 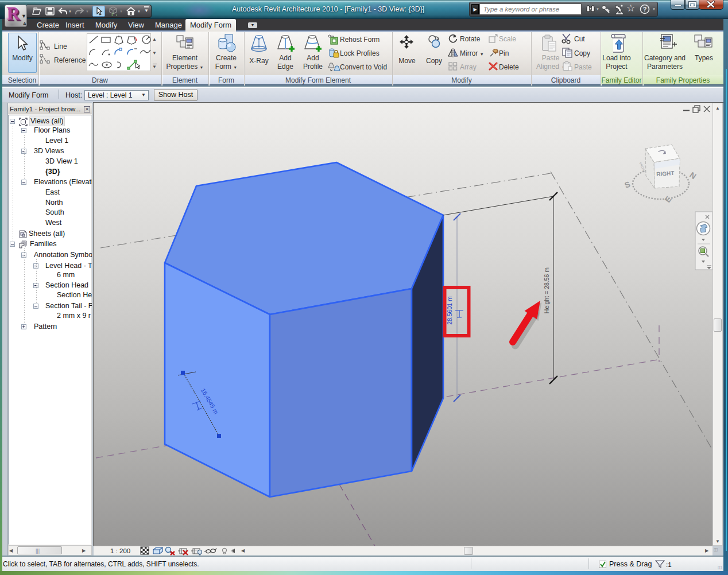 What do you see at coordinates (547, 290) in the screenshot?
I see `svg-text: Height = 28.56 m` at bounding box center [547, 290].